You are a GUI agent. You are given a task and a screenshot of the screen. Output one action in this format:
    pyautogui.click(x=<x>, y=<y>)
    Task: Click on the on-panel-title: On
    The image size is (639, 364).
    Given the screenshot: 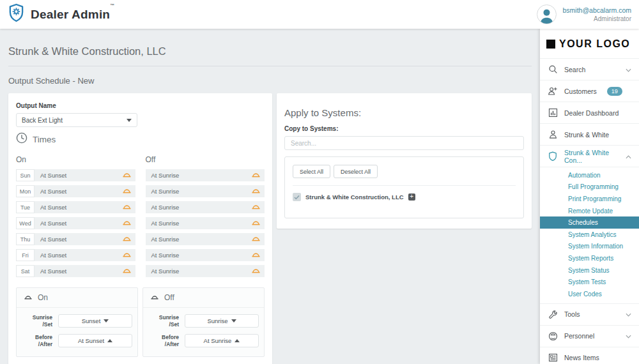 What is the action you would take?
    pyautogui.click(x=43, y=298)
    